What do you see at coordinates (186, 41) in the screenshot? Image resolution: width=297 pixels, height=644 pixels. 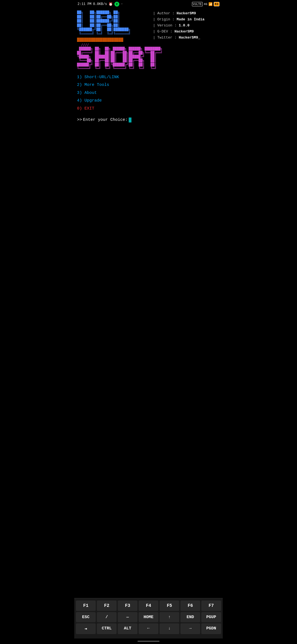 I see `info-panel: | Author : HackerSM9 | Origin : Made in …` at bounding box center [186, 41].